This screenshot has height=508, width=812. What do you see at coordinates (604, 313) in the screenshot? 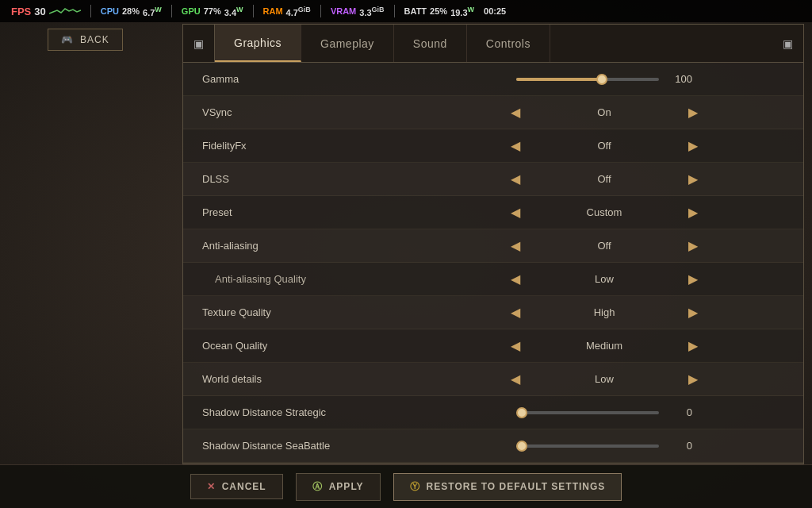
I see `texture-quality-value: High` at bounding box center [604, 313].